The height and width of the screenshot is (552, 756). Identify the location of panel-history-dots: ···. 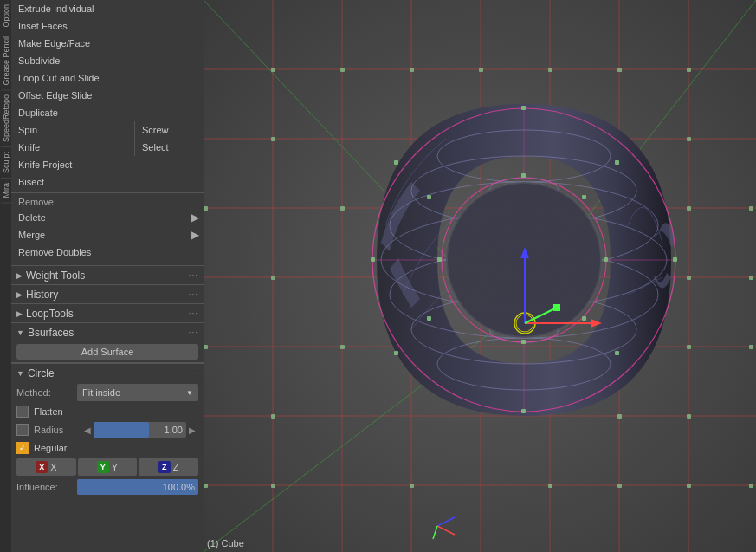
(194, 295).